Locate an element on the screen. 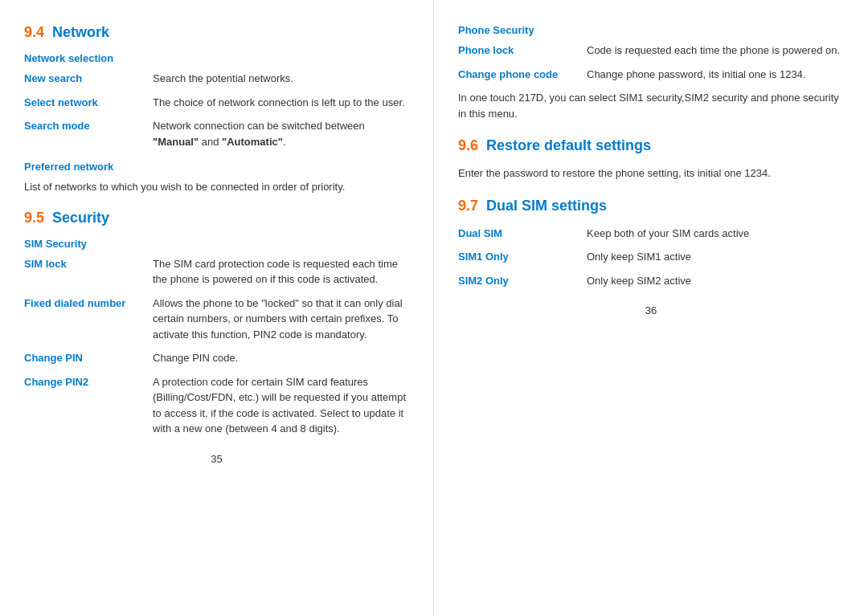 This screenshot has width=868, height=616. new-search-row: New search Search the potential networks… is located at coordinates (217, 79).